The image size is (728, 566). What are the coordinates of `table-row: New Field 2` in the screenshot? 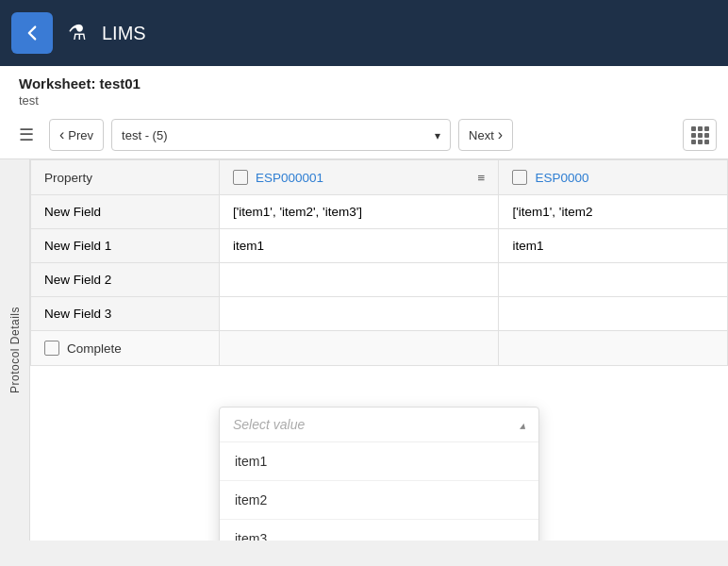 It's located at (379, 280).